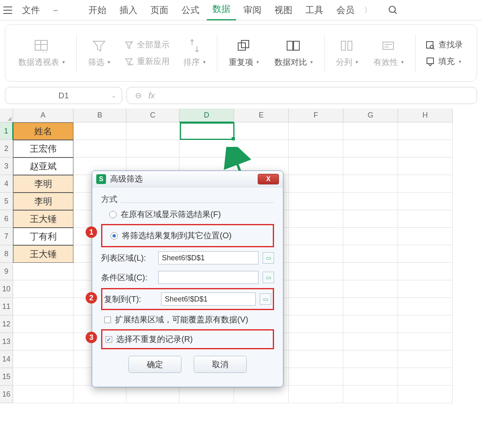 The width and height of the screenshot is (482, 448). I want to click on ribbon-reapply: 重新应用, so click(147, 61).